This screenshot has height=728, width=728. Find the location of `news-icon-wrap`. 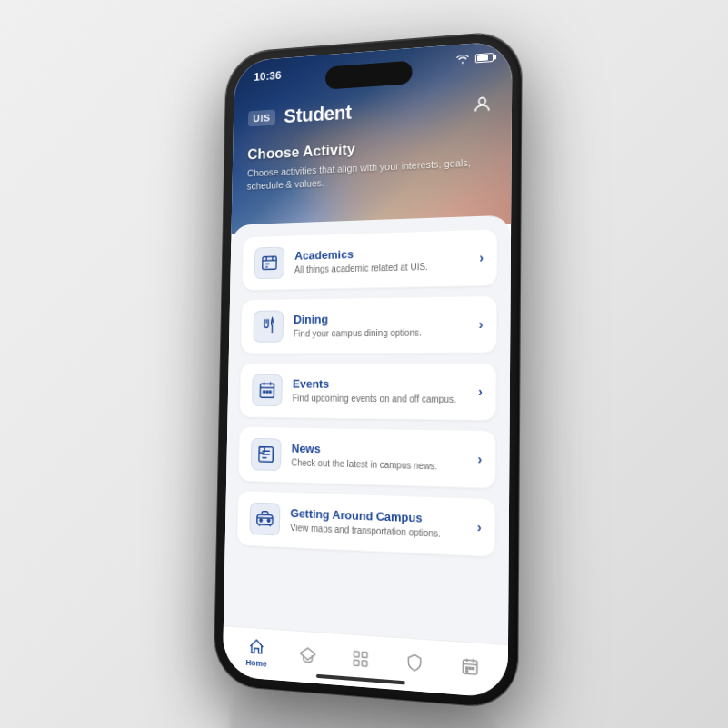

news-icon-wrap is located at coordinates (265, 454).